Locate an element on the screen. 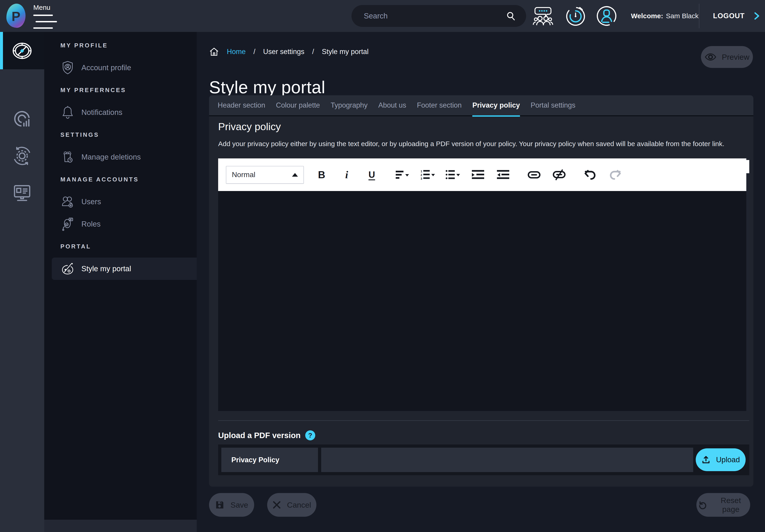  tab-portal-settings: Portal settings is located at coordinates (553, 105).